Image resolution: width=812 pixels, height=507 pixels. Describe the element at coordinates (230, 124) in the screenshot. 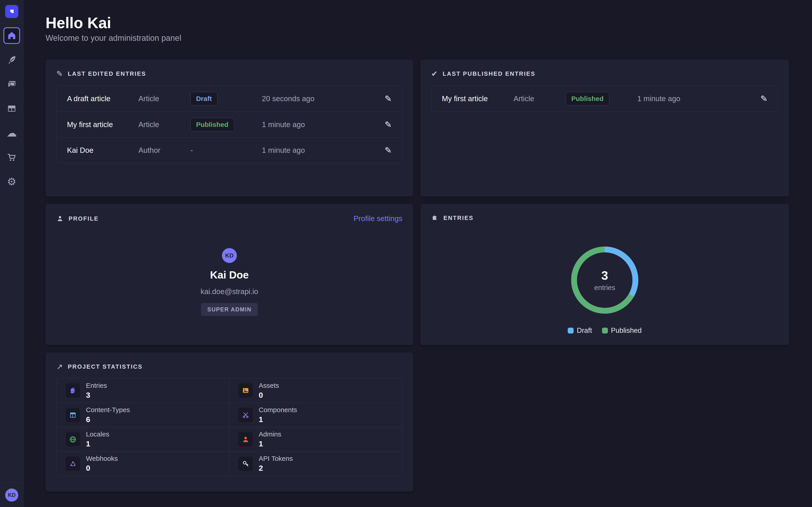

I see `last-edited-entries-table: A draft article Article Draft 20 seconds…` at that location.